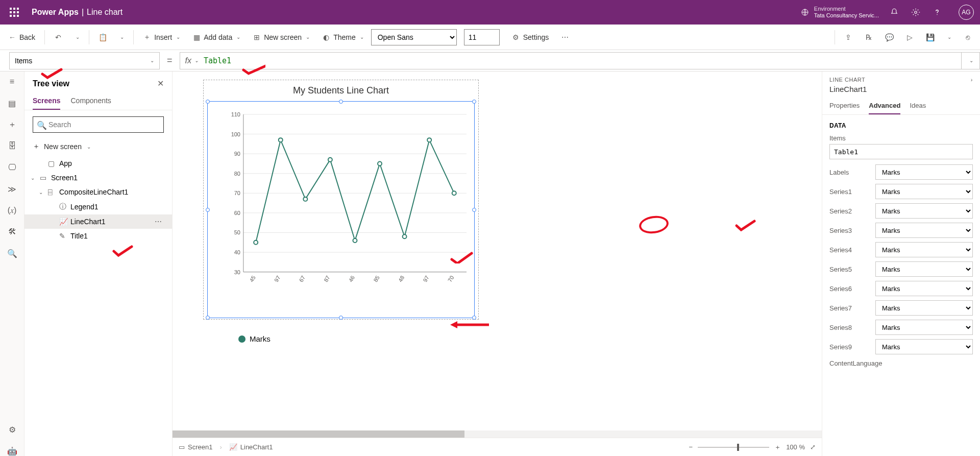 This screenshot has width=980, height=456. What do you see at coordinates (349, 200) in the screenshot?
I see `line-chart-plot: 30405060708090100110459767874685489770` at bounding box center [349, 200].